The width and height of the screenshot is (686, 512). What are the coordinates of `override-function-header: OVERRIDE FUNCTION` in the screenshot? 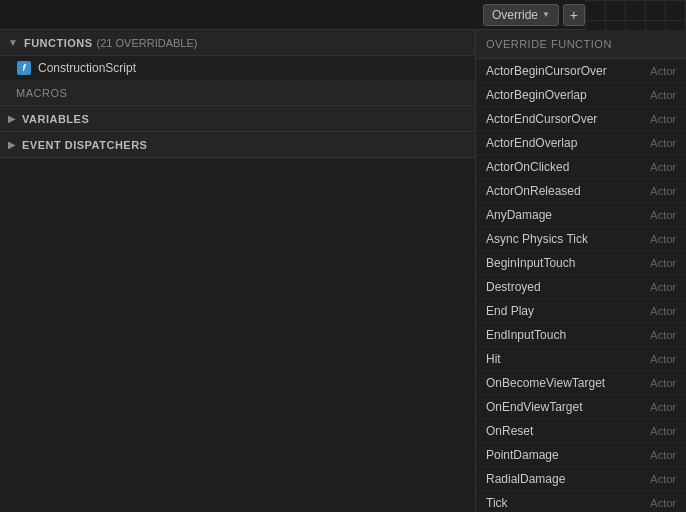 It's located at (581, 44).